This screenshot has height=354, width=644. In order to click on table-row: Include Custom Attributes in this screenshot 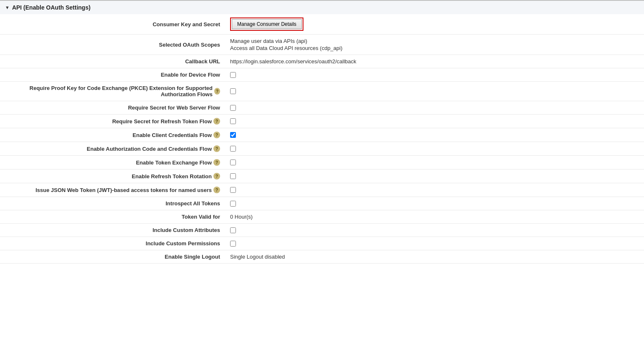, I will do `click(322, 230)`.